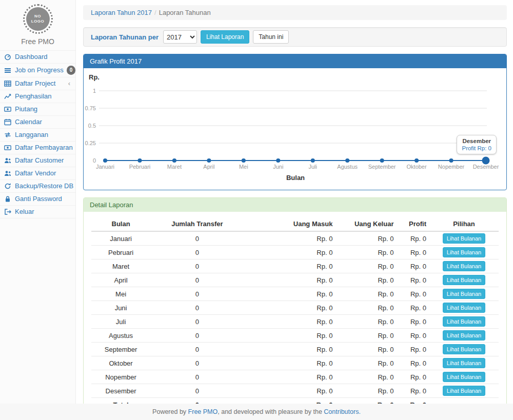 The height and width of the screenshot is (420, 513). I want to click on sidebar-item-langganan: Langganan, so click(38, 135).